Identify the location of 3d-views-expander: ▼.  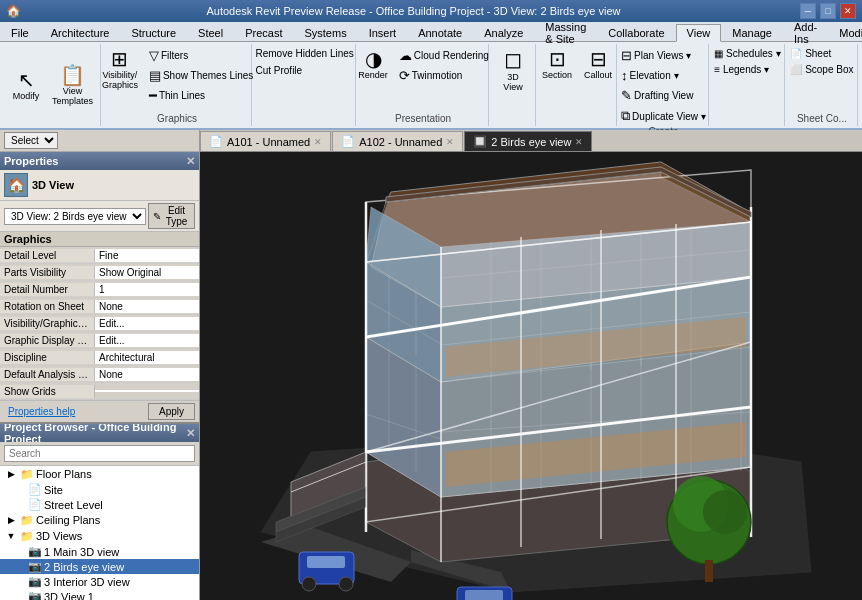
(11, 536).